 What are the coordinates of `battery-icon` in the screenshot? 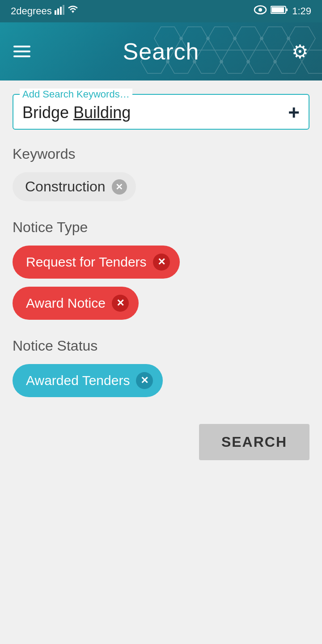 It's located at (280, 11).